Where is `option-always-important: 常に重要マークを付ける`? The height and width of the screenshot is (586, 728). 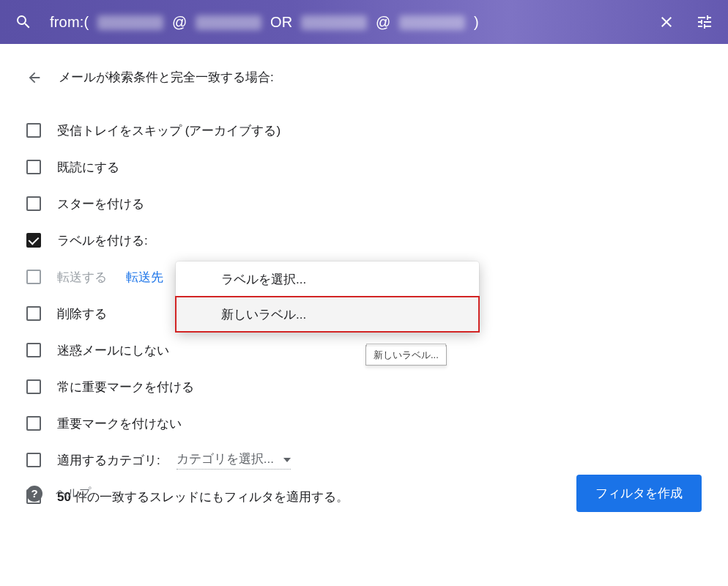
option-always-important: 常に重要マークを付ける is located at coordinates (364, 387).